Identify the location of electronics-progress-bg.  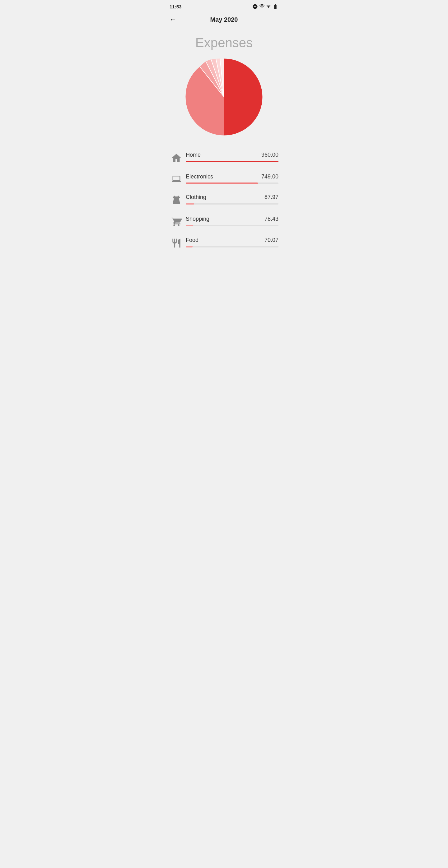
(232, 183).